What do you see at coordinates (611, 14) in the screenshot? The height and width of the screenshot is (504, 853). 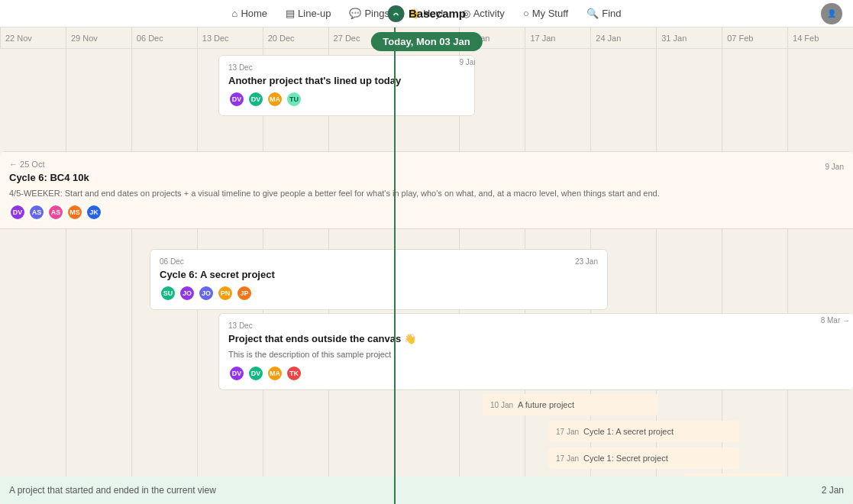 I see `nav-find-label: Find` at bounding box center [611, 14].